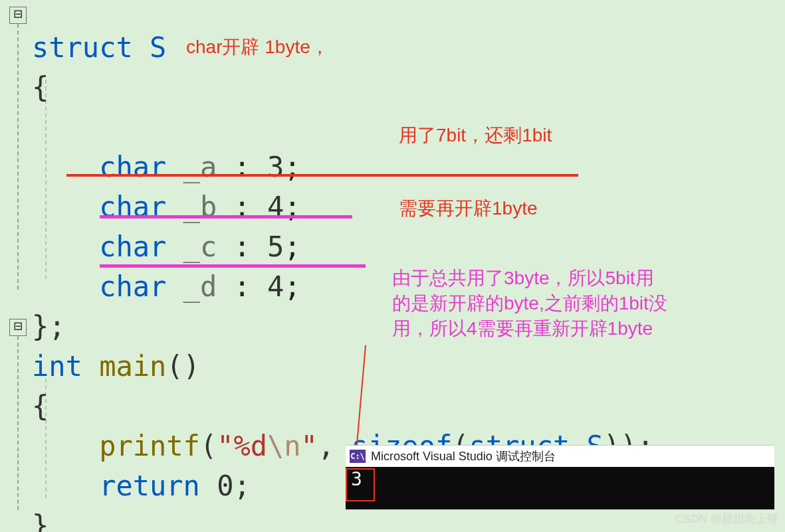  Describe the element at coordinates (560, 488) in the screenshot. I see `console-body: 3` at that location.